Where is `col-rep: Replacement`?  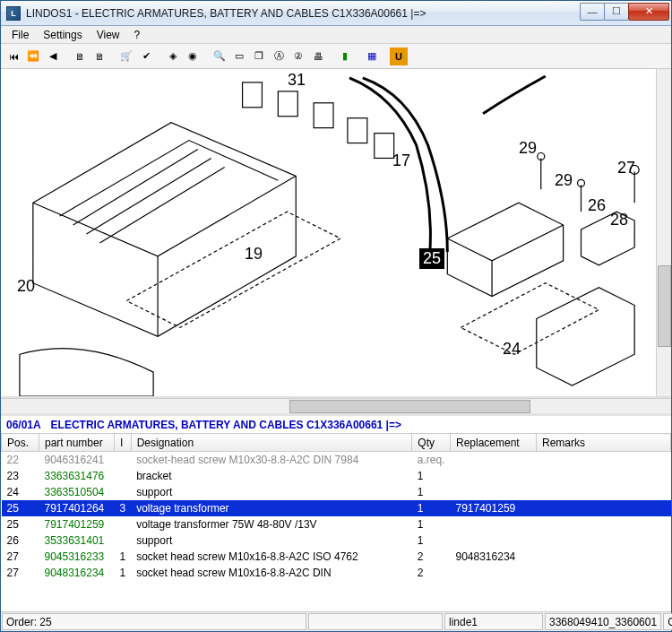 col-rep: Replacement is located at coordinates (494, 443).